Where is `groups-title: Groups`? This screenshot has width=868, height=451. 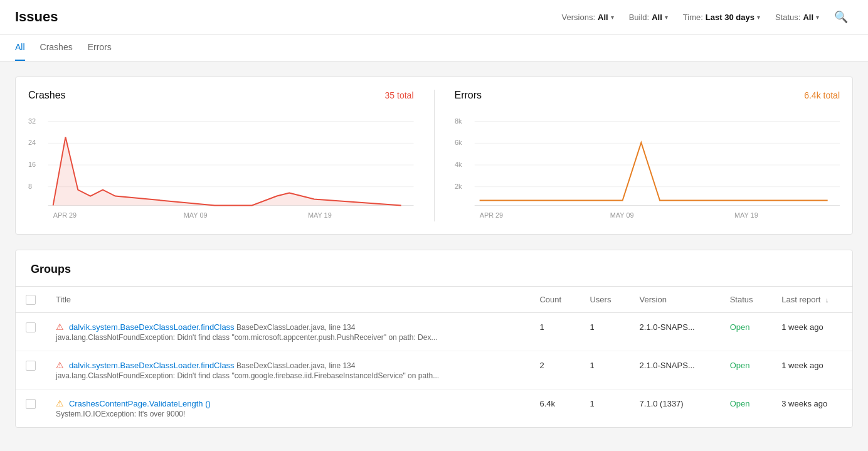
groups-title: Groups is located at coordinates (434, 268).